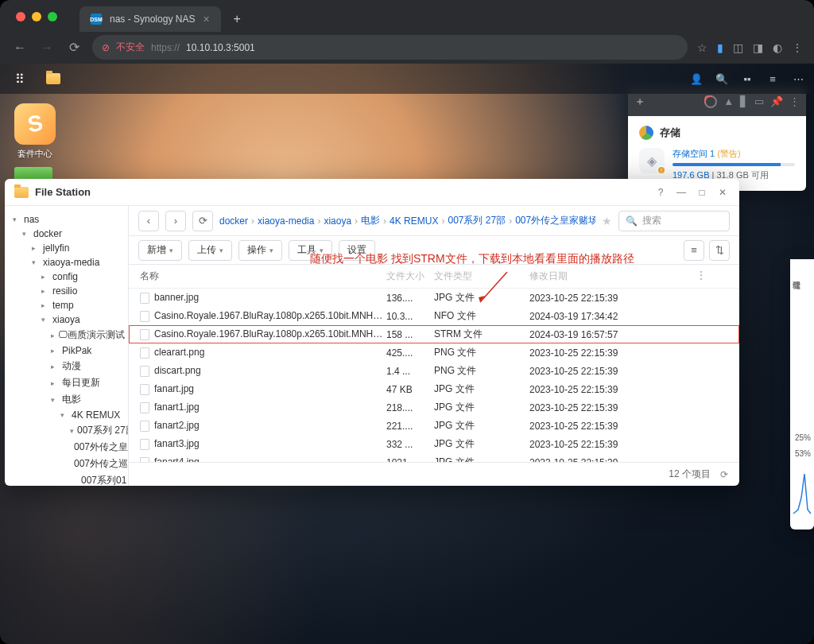 This screenshot has width=814, height=644. Describe the element at coordinates (261, 250) in the screenshot. I see `operations-button: 操作▾` at that location.